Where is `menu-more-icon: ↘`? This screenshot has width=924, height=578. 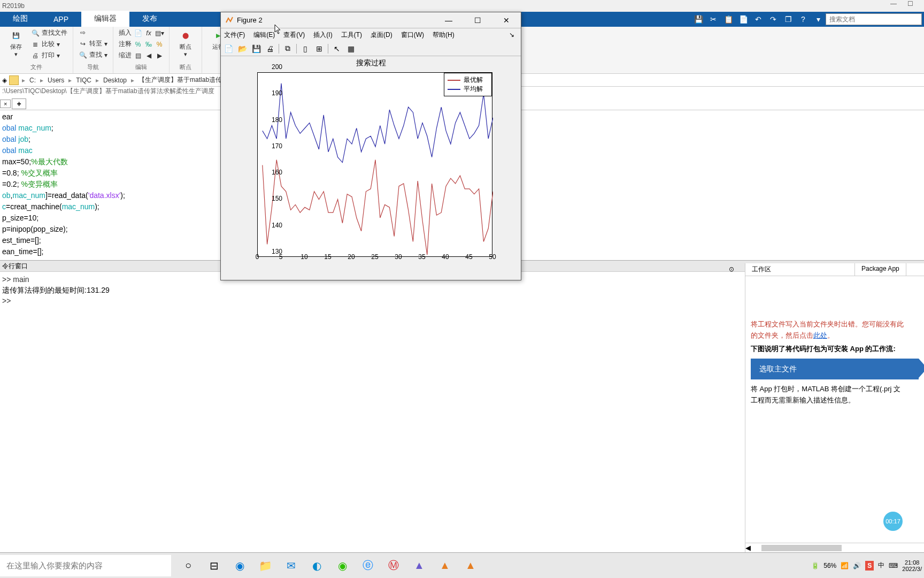
menu-more-icon: ↘ is located at coordinates (513, 35).